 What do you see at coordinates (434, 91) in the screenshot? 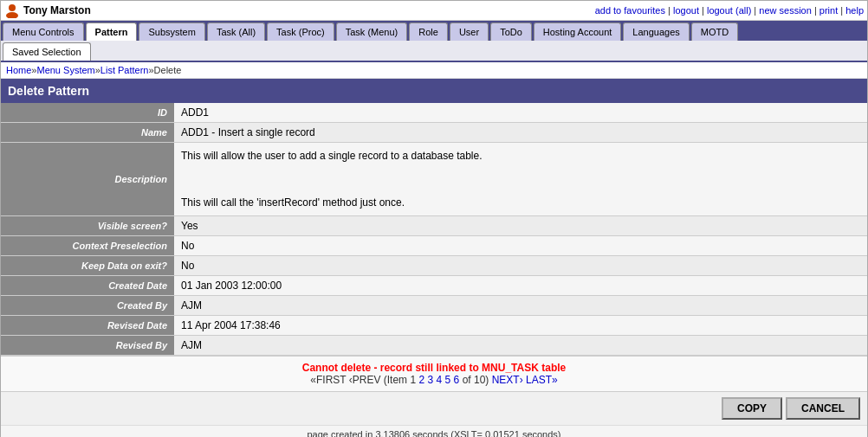
I see `page-title: Delete Pattern` at bounding box center [434, 91].